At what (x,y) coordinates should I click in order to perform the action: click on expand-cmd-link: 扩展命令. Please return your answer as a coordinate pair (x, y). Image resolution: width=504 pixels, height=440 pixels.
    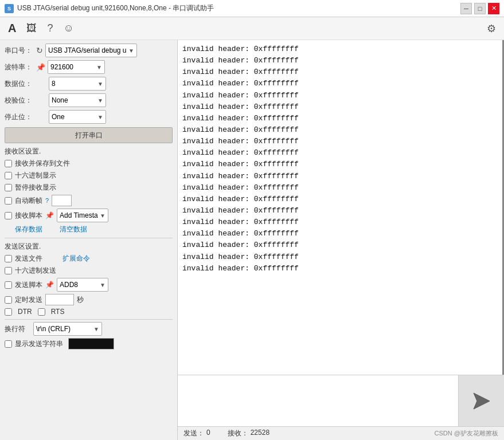
    Looking at the image, I should click on (76, 259).